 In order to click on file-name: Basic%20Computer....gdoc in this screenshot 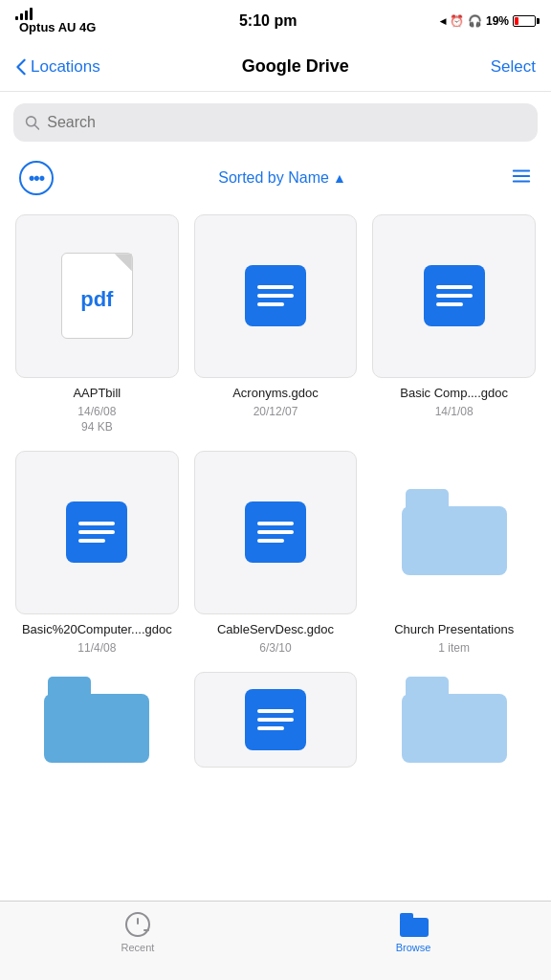, I will do `click(98, 630)`.